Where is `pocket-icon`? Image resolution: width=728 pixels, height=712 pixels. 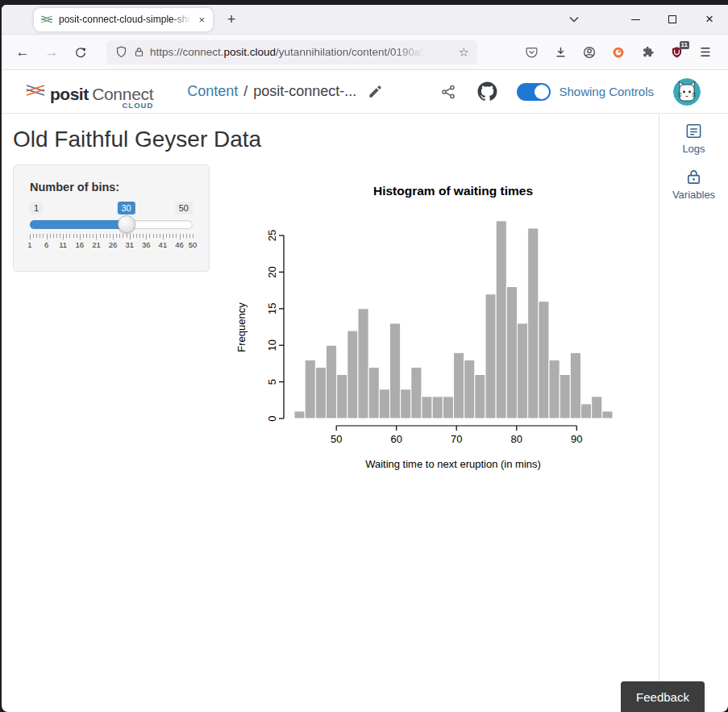
pocket-icon is located at coordinates (531, 52).